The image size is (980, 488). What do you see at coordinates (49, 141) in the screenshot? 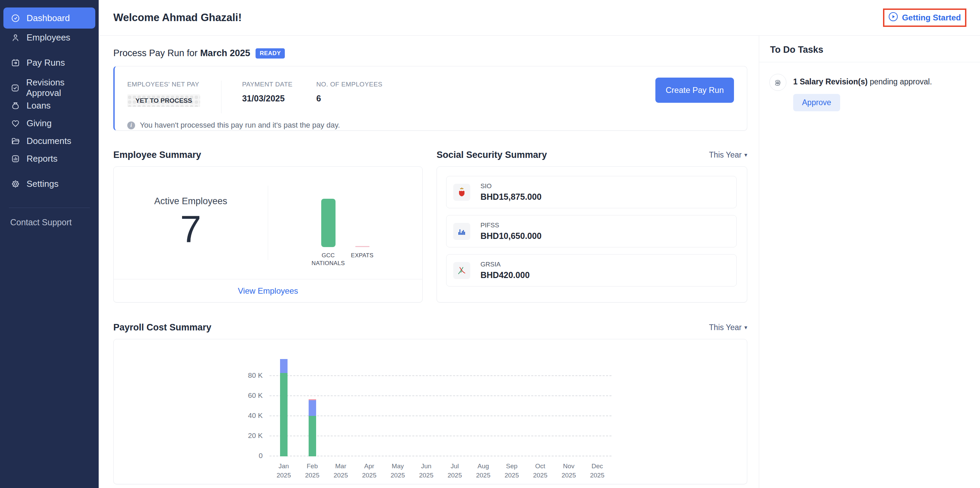
I see `sidebar-item-documents: Documents` at bounding box center [49, 141].